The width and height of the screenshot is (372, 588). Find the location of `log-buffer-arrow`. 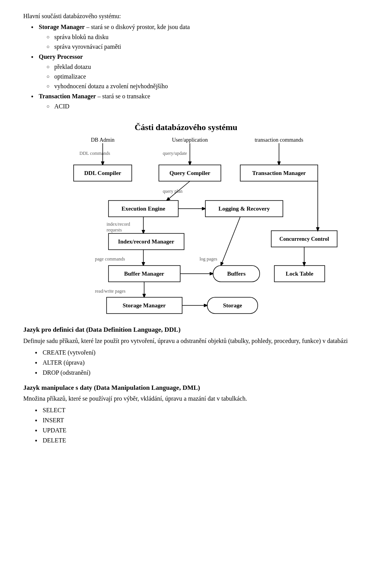

log-buffer-arrow is located at coordinates (231, 241).